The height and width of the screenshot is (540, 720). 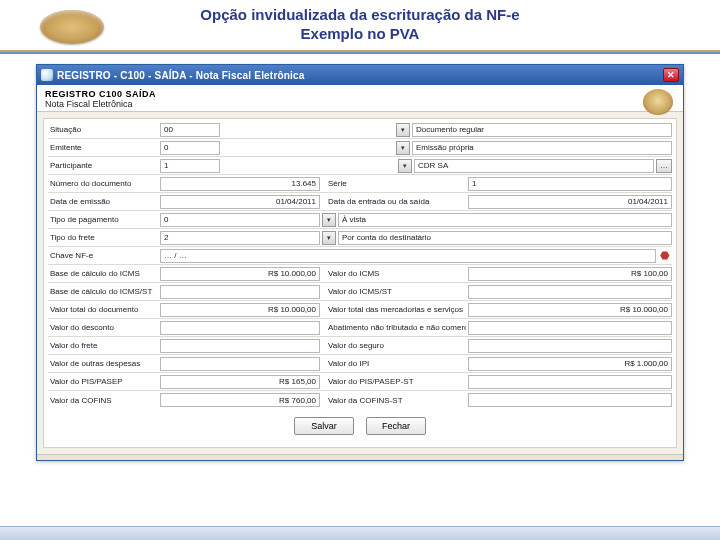 What do you see at coordinates (103, 310) in the screenshot?
I see `valor-doc-label: Valor total do documento` at bounding box center [103, 310].